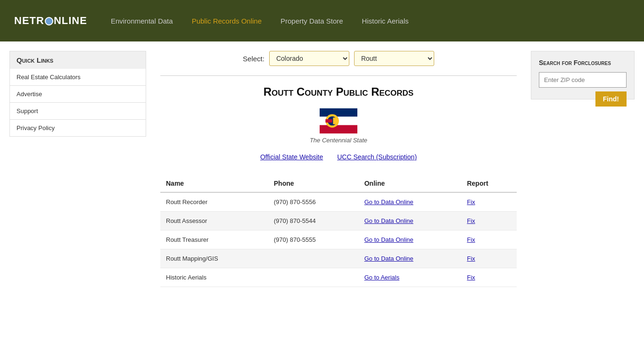 This screenshot has height=362, width=644. I want to click on row-phone: (970) 870-5544, so click(314, 221).